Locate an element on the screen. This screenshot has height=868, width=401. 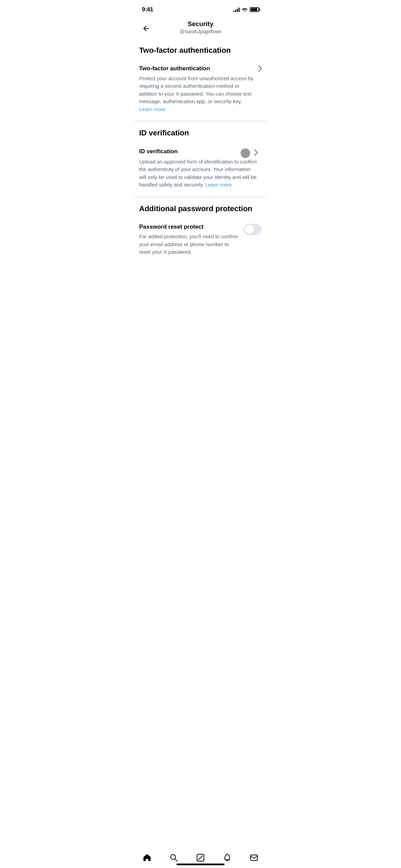
id-verification-chevron is located at coordinates (256, 153).